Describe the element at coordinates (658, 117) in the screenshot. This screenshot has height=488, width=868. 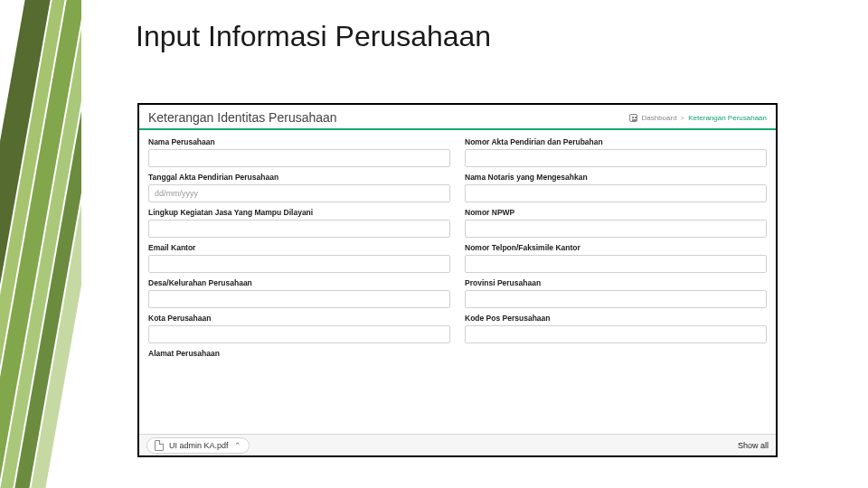
I see `breadcrumb-dashboard: Dashboard` at that location.